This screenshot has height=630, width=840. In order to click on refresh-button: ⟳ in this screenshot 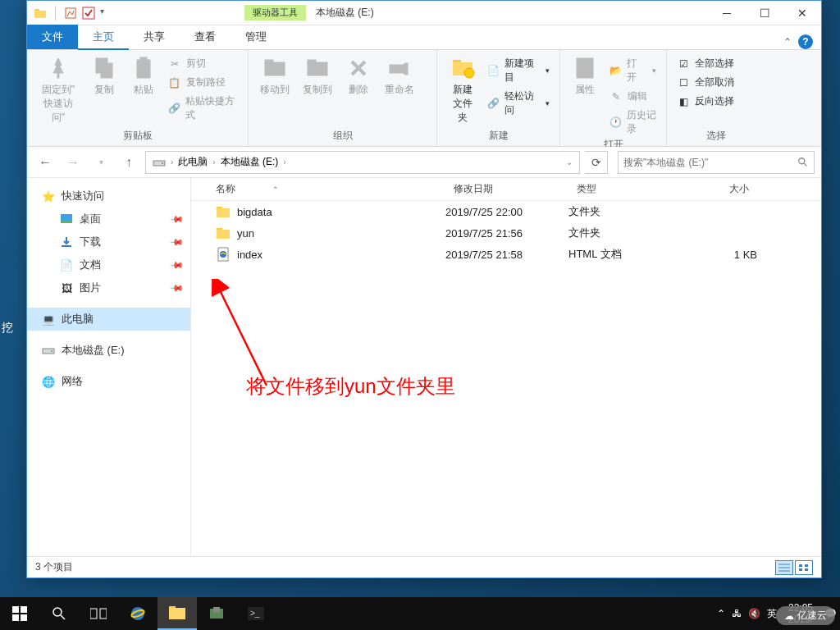, I will do `click(596, 162)`.